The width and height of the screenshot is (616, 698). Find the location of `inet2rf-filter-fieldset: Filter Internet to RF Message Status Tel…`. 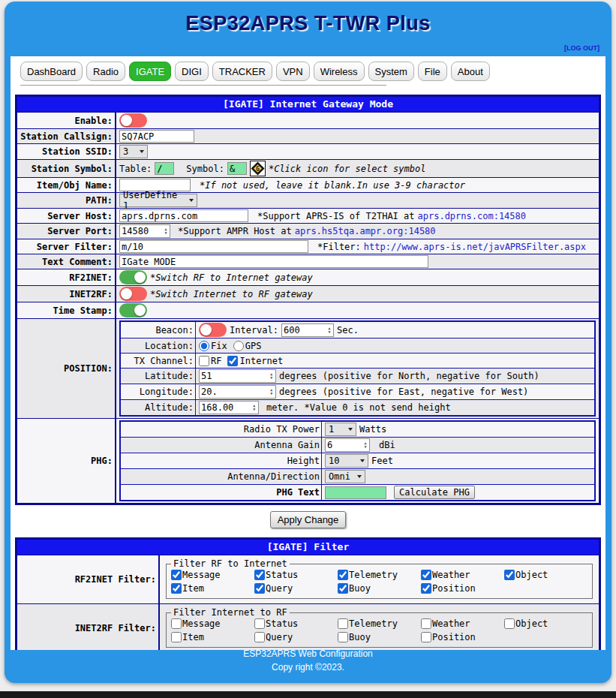

inet2rf-filter-fieldset: Filter Internet to RF Message Status Tel… is located at coordinates (380, 627).